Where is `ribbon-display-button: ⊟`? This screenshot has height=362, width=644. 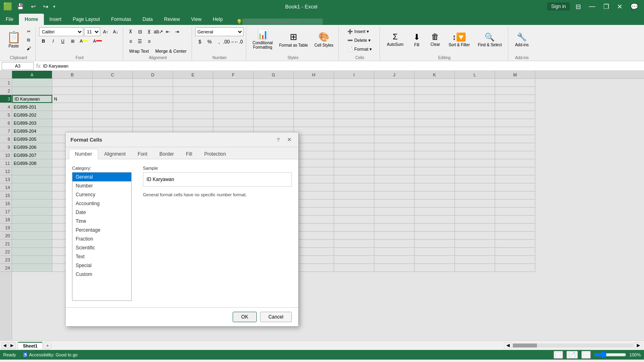
ribbon-display-button: ⊟ is located at coordinates (578, 6).